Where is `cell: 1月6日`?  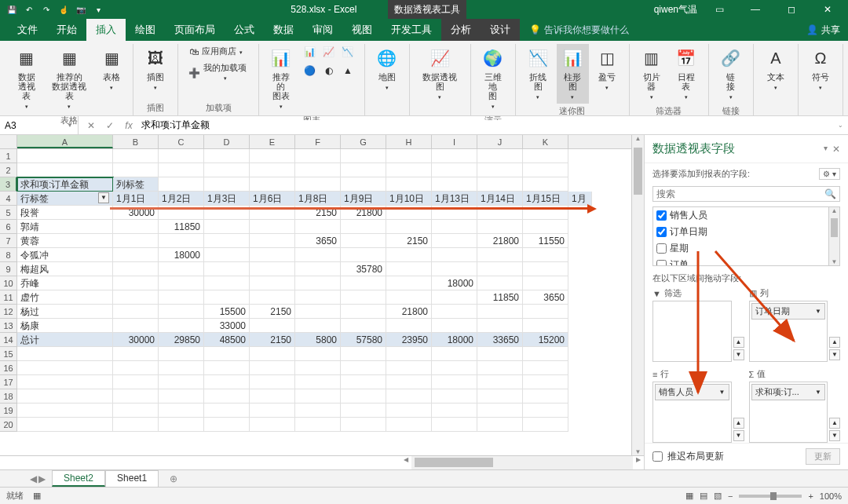
cell: 1月6日 is located at coordinates (272, 199).